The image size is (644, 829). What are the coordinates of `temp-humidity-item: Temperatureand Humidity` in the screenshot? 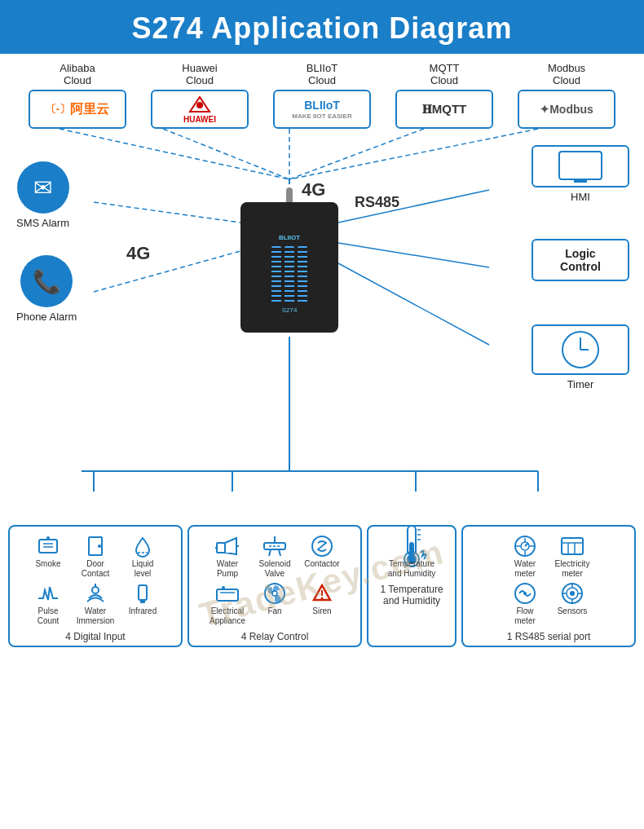 It's located at (412, 556).